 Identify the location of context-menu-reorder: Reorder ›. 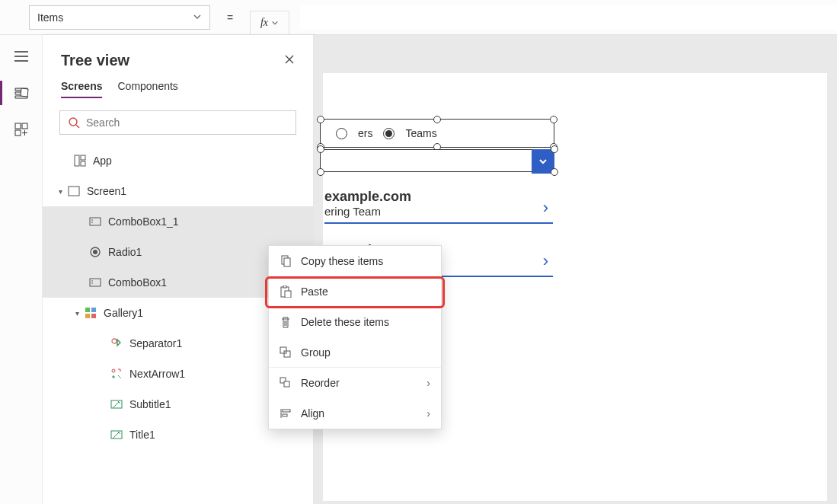
(355, 383).